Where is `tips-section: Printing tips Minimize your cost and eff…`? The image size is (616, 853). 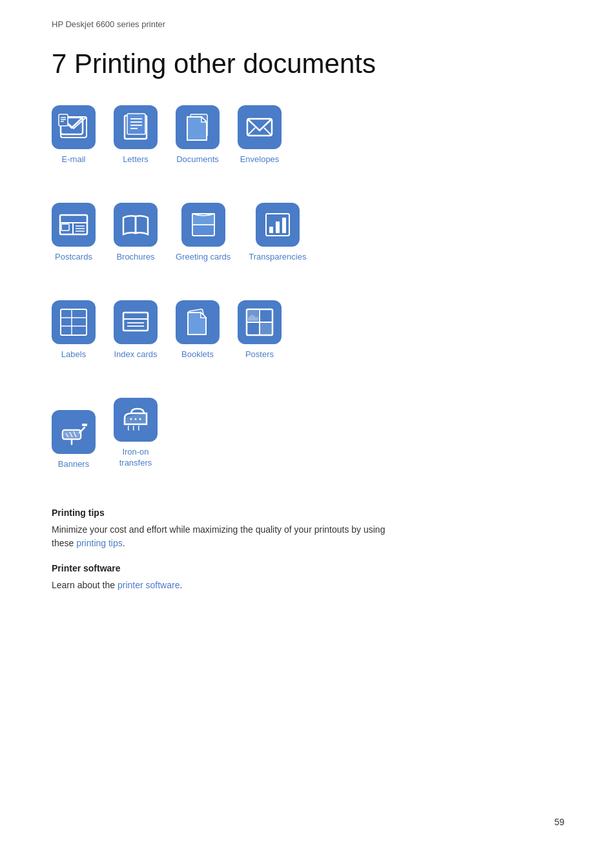 tips-section: Printing tips Minimize your cost and eff… is located at coordinates (308, 550).